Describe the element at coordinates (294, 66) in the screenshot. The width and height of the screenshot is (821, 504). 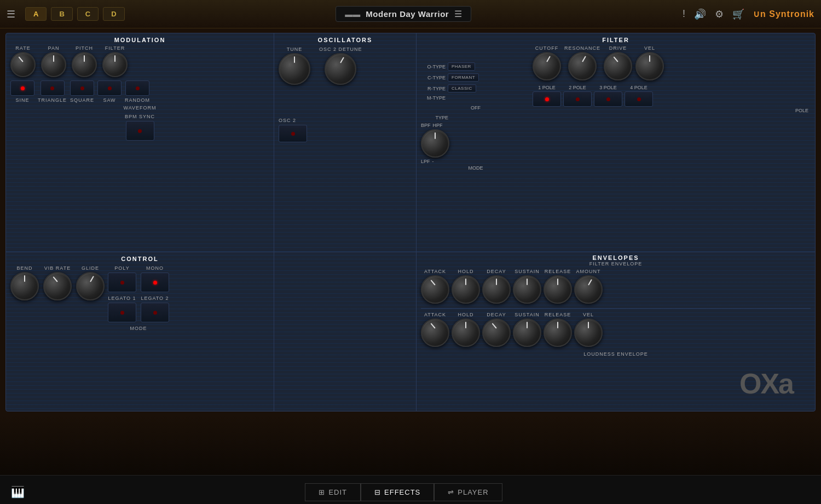
I see `tune-knob-group: TUNE` at that location.